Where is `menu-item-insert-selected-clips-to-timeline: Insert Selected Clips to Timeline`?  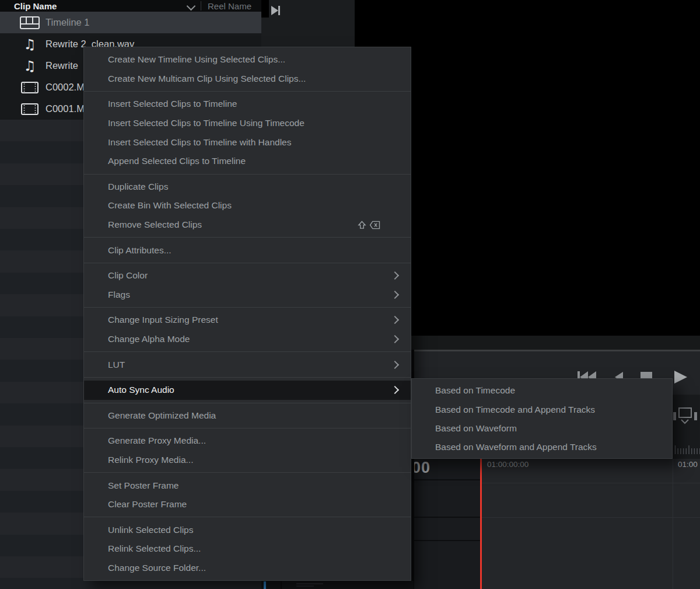 menu-item-insert-selected-clips-to-timeline: Insert Selected Clips to Timeline is located at coordinates (247, 104).